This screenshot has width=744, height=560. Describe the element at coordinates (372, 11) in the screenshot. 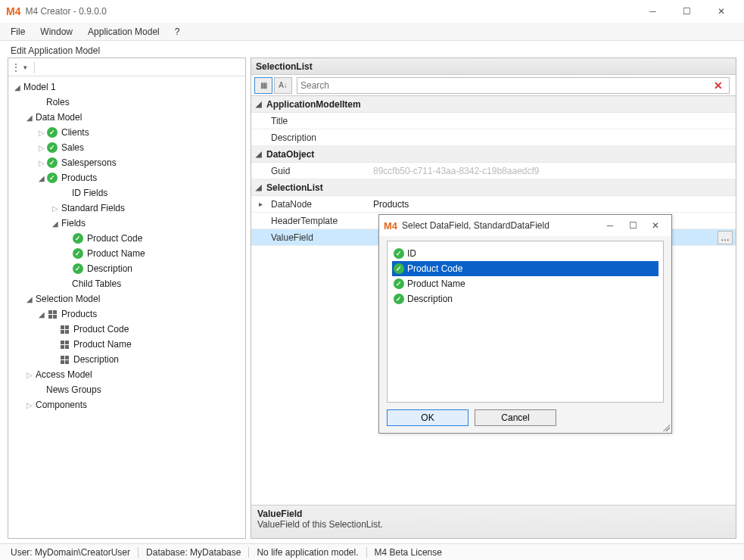

I see `titlebar: M4 M4 Creator - 0.9.0.0 ─ ☐ ✕` at that location.